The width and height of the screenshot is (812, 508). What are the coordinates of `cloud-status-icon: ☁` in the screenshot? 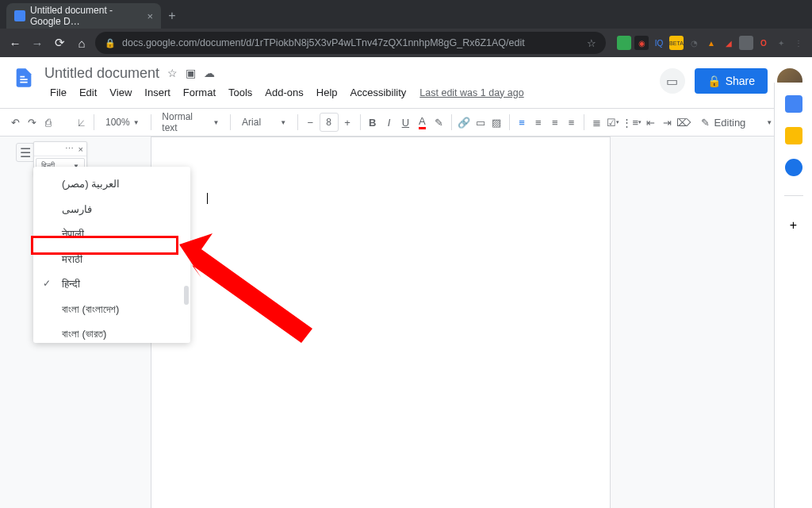 It's located at (209, 73).